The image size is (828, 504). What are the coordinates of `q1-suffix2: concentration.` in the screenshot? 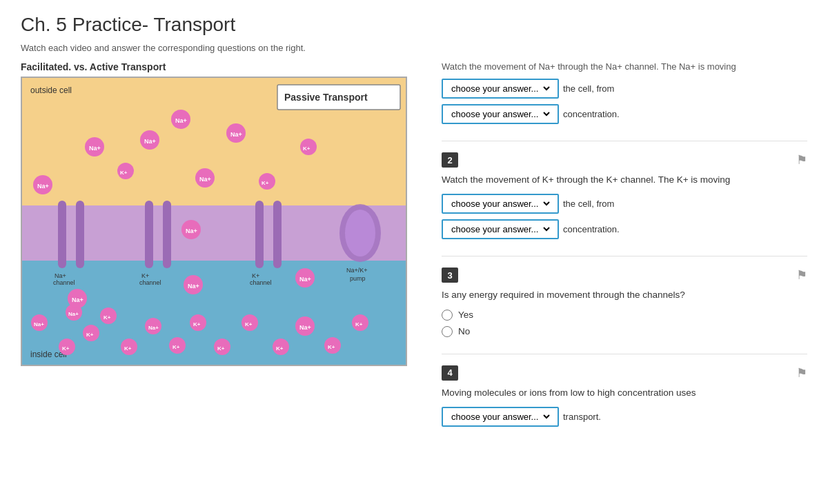 It's located at (591, 114).